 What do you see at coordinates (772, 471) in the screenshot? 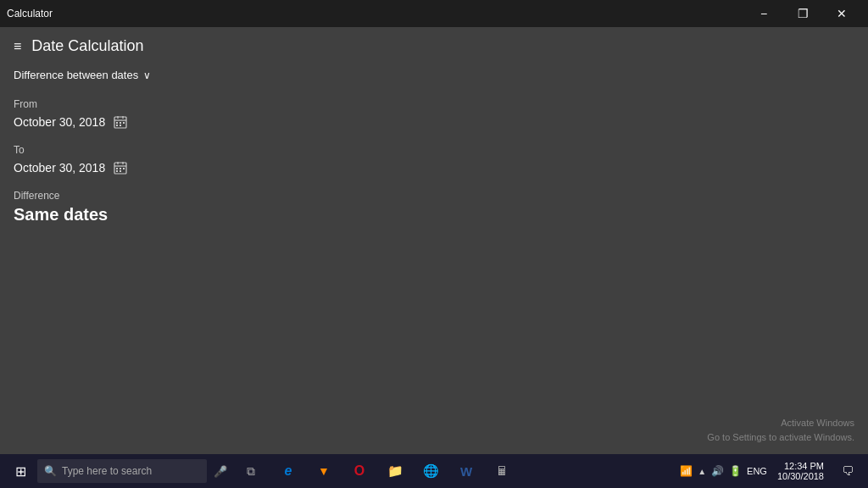
I see `taskbar-right: 📶 ▲ 🔊 🔋 ENG 12:34 PM 10/30/2018 🗨` at bounding box center [772, 471].